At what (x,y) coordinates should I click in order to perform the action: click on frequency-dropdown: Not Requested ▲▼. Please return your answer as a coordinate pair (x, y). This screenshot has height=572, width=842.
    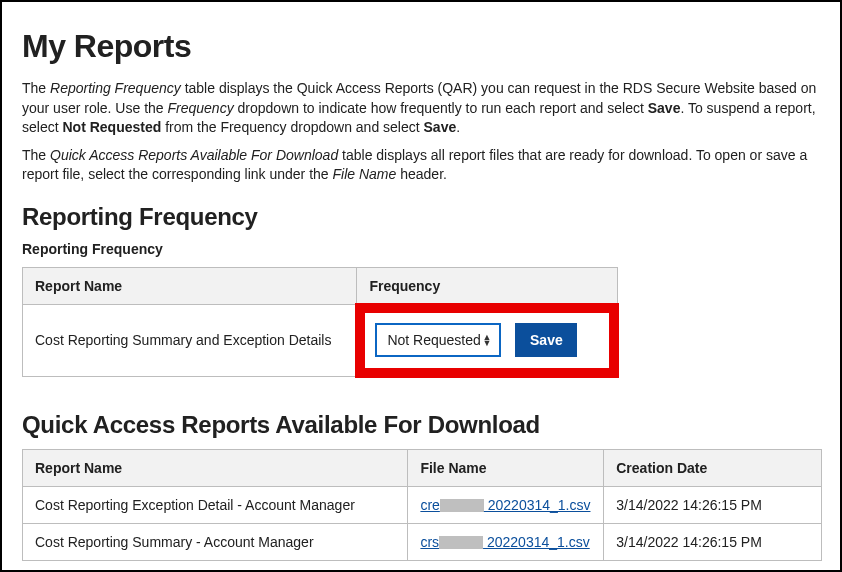
    Looking at the image, I should click on (438, 340).